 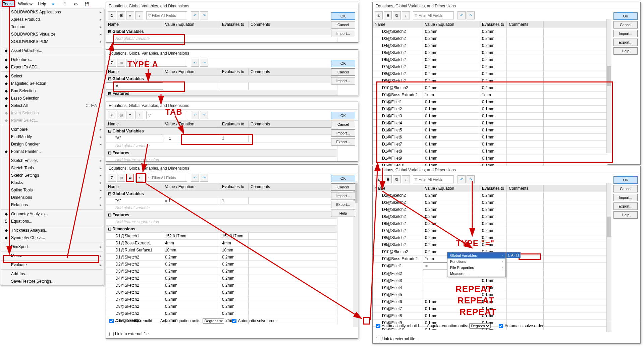 What do you see at coordinates (490, 88) in the screenshot?
I see `table-row: D10@Sketch20.2mm0.2mm` at bounding box center [490, 88].